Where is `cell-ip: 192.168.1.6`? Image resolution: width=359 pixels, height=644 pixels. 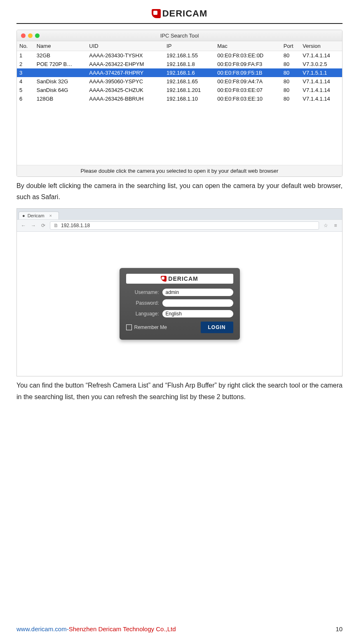 cell-ip: 192.168.1.6 is located at coordinates (190, 73).